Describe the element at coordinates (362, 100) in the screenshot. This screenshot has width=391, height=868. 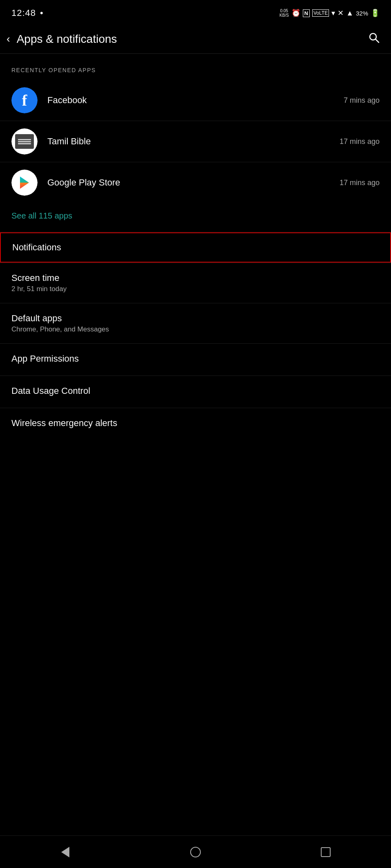
I see `app-time-facebook: 7 mins ago` at that location.